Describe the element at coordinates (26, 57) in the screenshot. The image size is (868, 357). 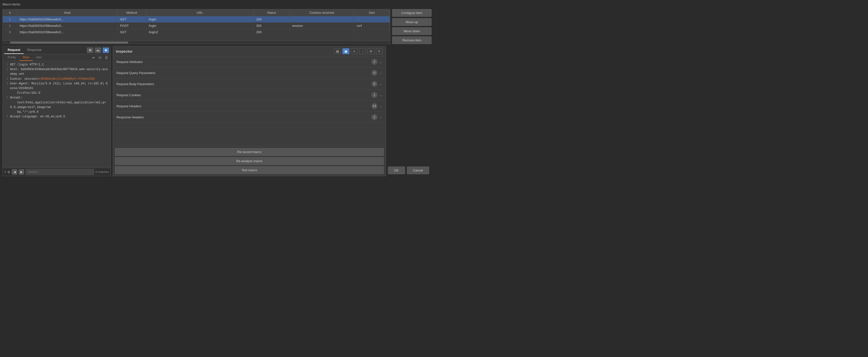
I see `sub-tab-raw: Raw` at that location.